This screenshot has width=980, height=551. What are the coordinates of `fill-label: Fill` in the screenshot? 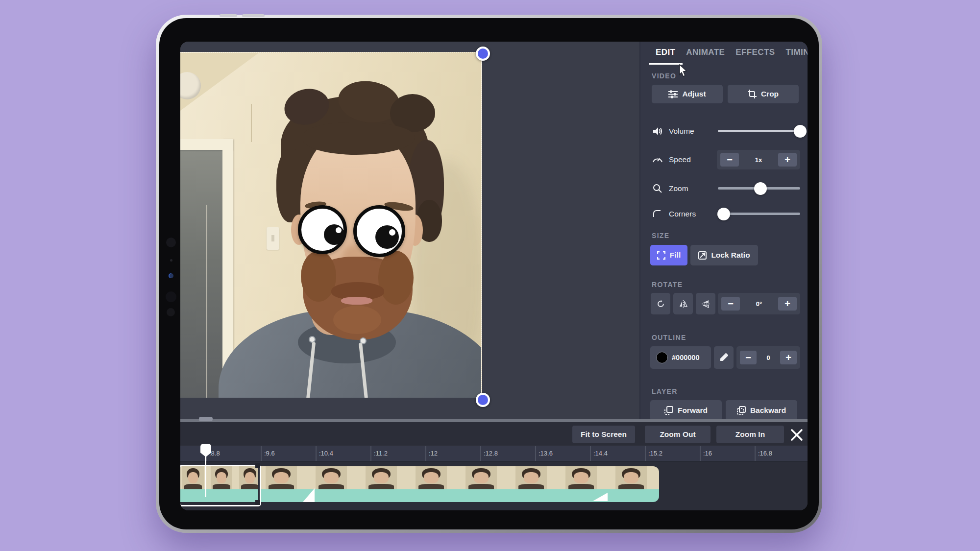 It's located at (675, 255).